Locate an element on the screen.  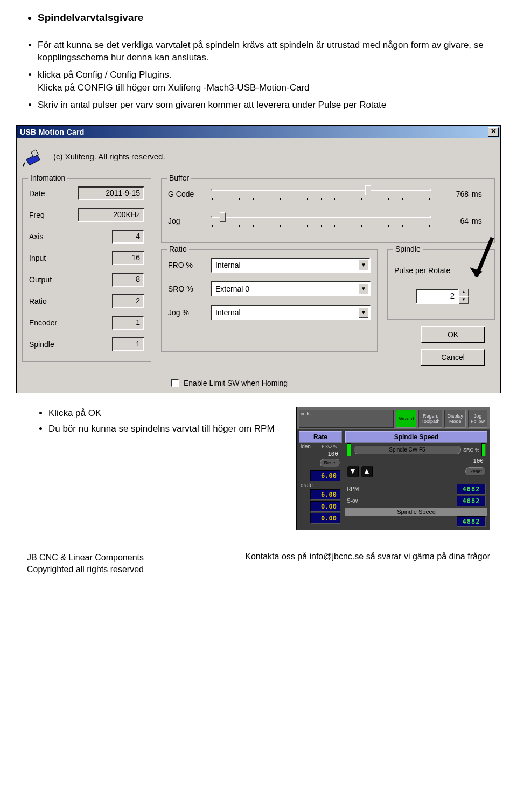
jog-slider is located at coordinates (321, 221).